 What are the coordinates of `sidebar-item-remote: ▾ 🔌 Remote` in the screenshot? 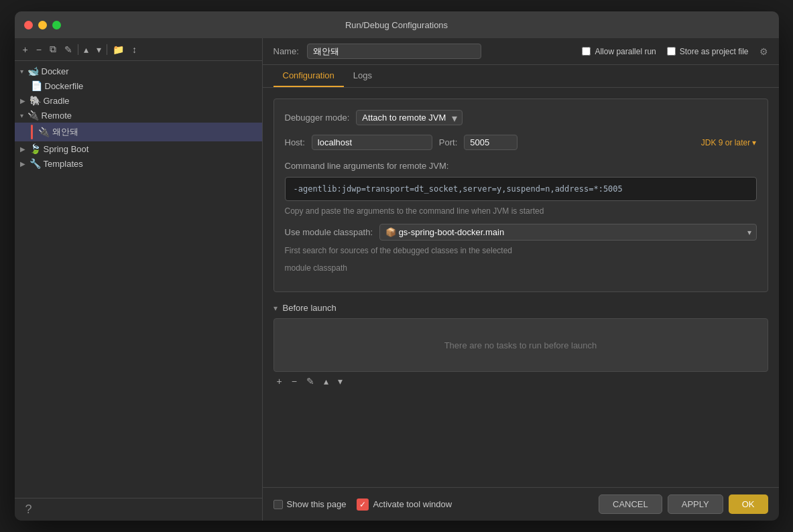 It's located at (138, 115).